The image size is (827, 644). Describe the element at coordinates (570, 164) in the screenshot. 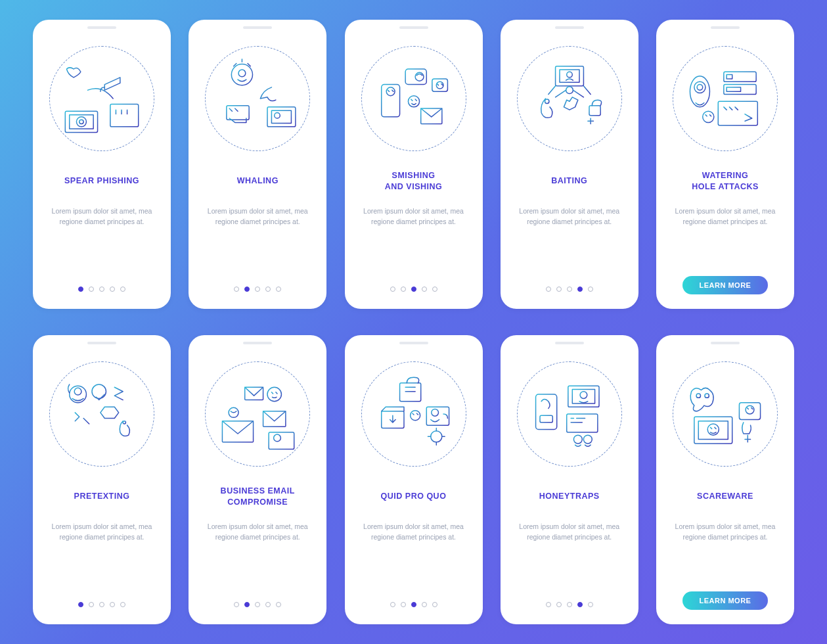

I see `onboarding-card: BAITINGLorem ipsum dolor sit amet, mea r…` at that location.